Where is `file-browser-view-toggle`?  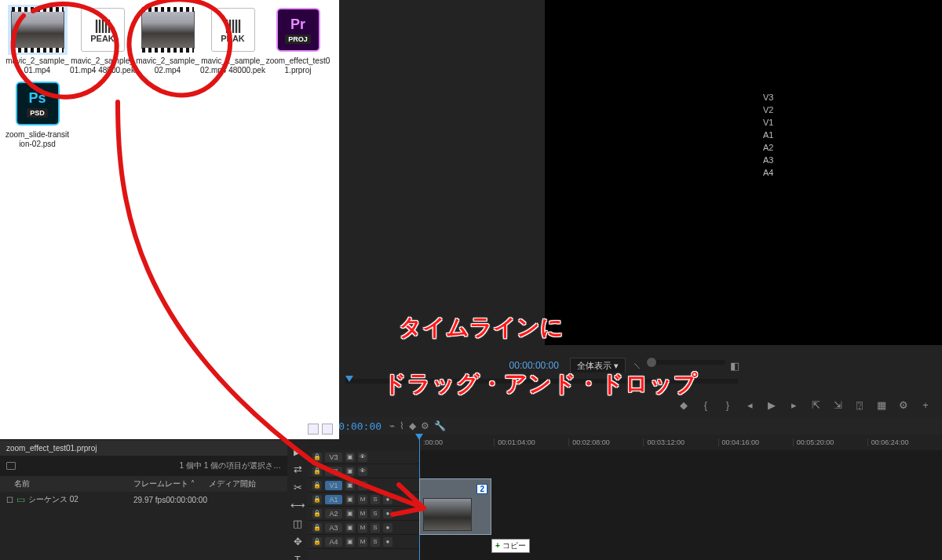
file-browser-view-toggle is located at coordinates (320, 429).